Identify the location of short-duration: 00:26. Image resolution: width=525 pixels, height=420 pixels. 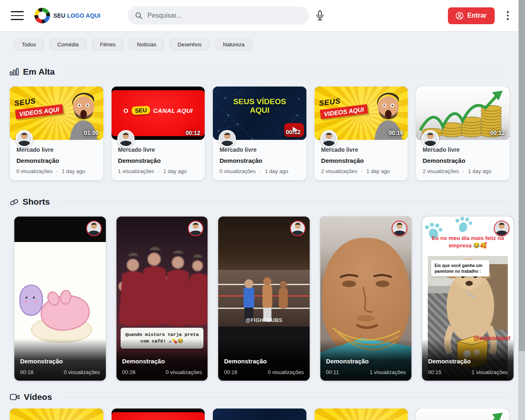
(129, 372).